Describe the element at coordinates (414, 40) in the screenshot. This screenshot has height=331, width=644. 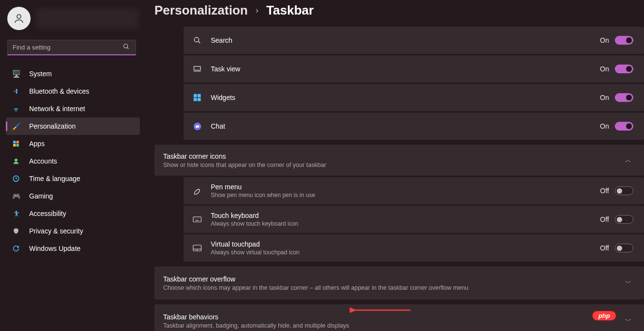
I see `setting-row-search: Search On` at that location.